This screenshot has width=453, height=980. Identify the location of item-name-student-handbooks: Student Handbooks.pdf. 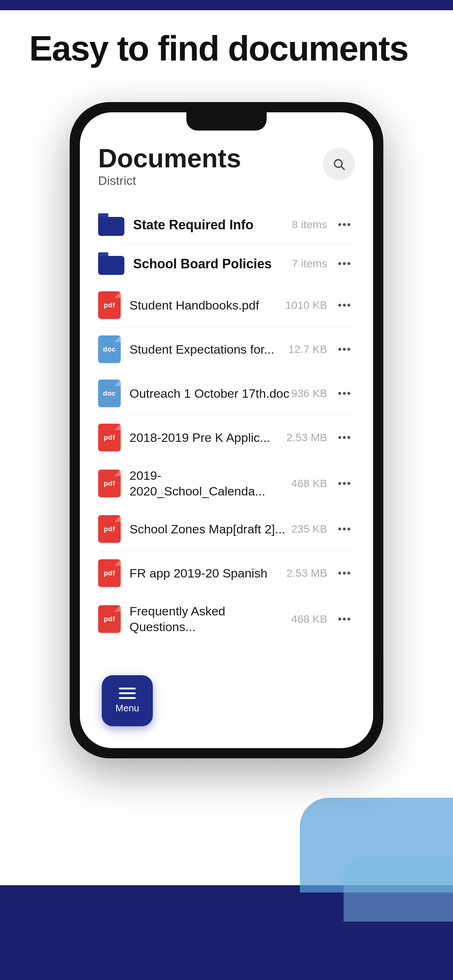
(207, 305).